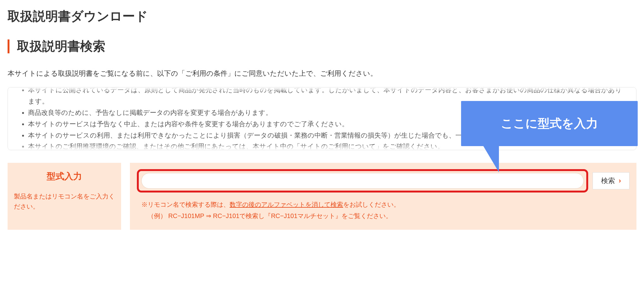 The height and width of the screenshot is (308, 644). I want to click on fade-top, so click(322, 90).